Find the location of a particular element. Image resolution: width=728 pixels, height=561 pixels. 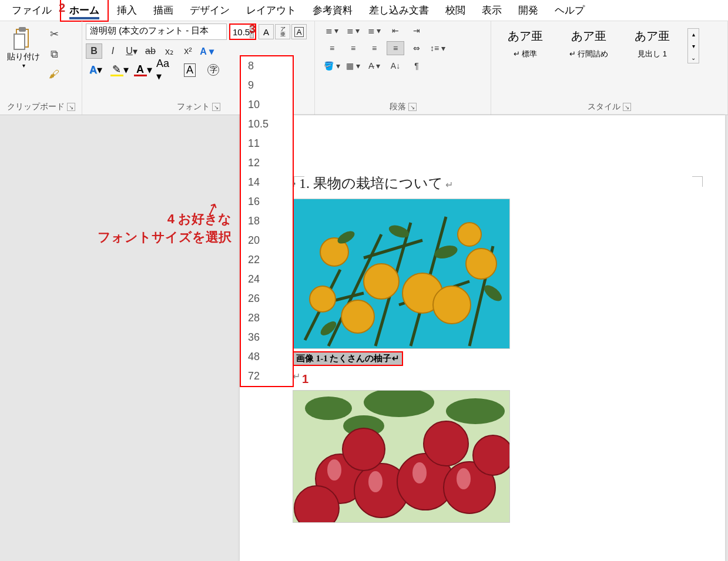

menu-developer: 開発 is located at coordinates (528, 11).